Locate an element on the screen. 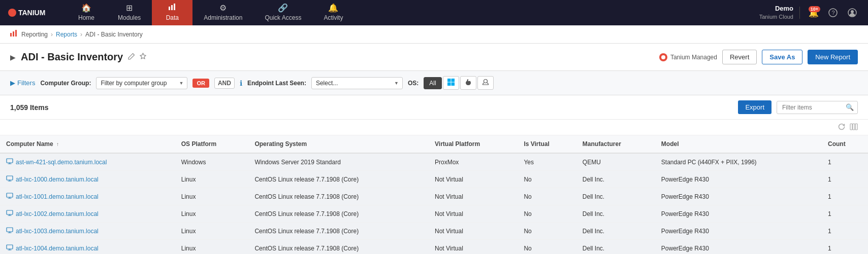  col-virtual-platform: Virtual Platform is located at coordinates (473, 144).